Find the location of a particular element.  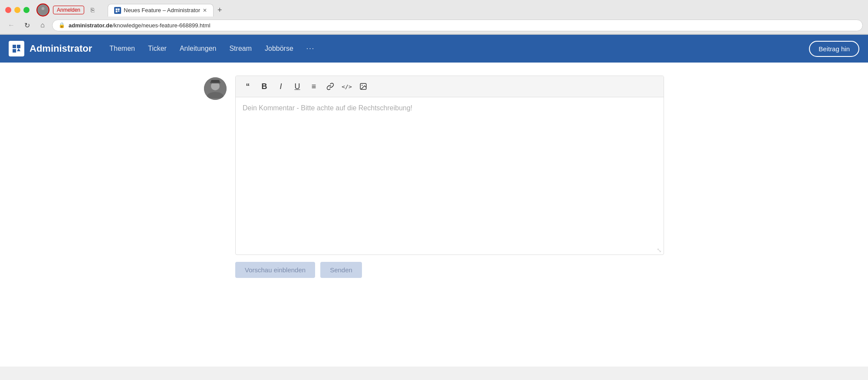

title-bar: Anmelden ⎘ Neues Feature – Administrator… is located at coordinates (434, 8).